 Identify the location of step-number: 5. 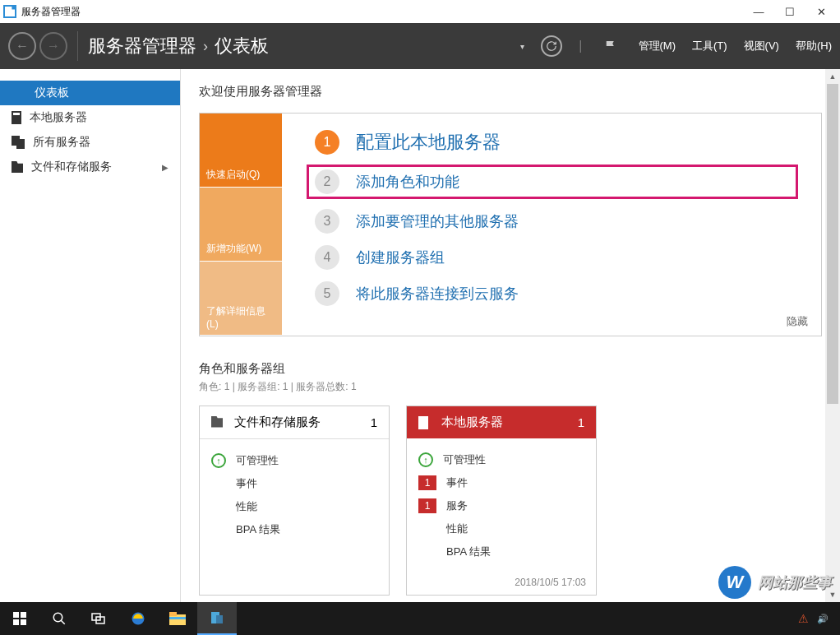
(327, 294).